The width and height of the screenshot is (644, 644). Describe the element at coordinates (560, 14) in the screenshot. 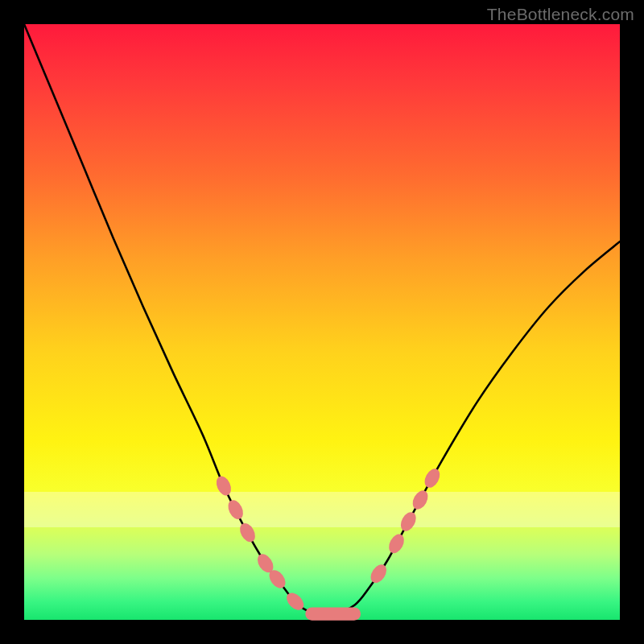

I see `watermark-text: TheBottleneck.com` at that location.